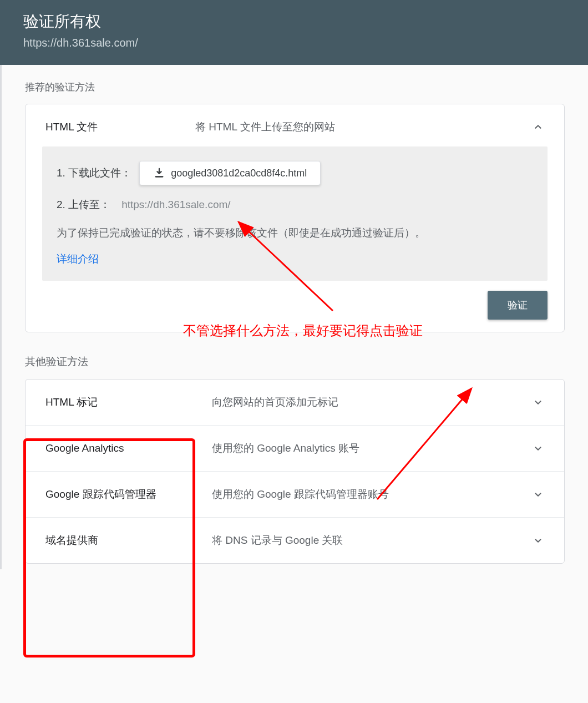 This screenshot has height=703, width=588. Describe the element at coordinates (129, 402) in the screenshot. I see `other-method-name: HTML 标记` at that location.